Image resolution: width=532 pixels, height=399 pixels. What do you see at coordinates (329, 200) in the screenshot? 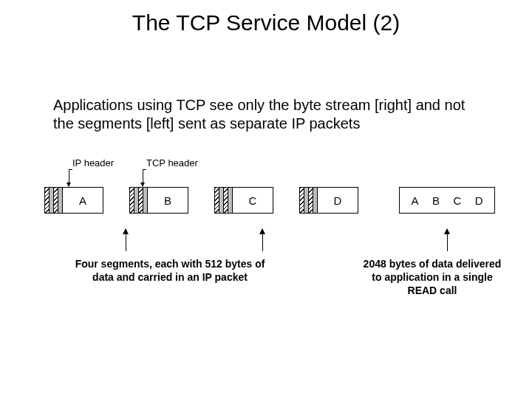
I see `segment-d: D` at bounding box center [329, 200].